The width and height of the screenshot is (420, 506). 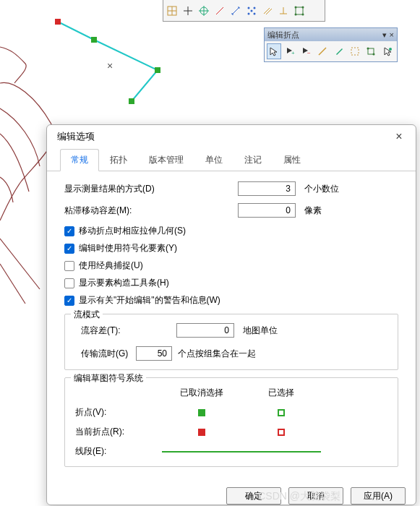 What do you see at coordinates (399, 137) in the screenshot?
I see `close-button: ×` at bounding box center [399, 137].